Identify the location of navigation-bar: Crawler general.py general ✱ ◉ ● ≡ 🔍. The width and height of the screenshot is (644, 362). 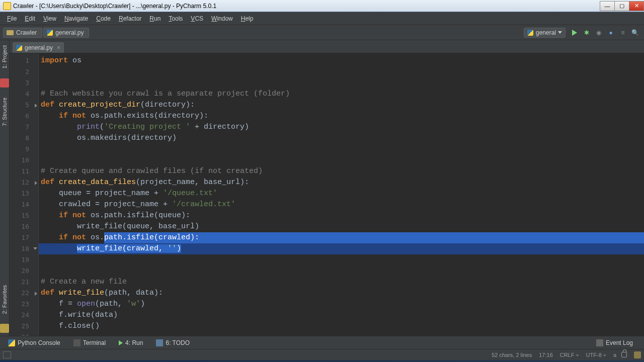
(322, 33).